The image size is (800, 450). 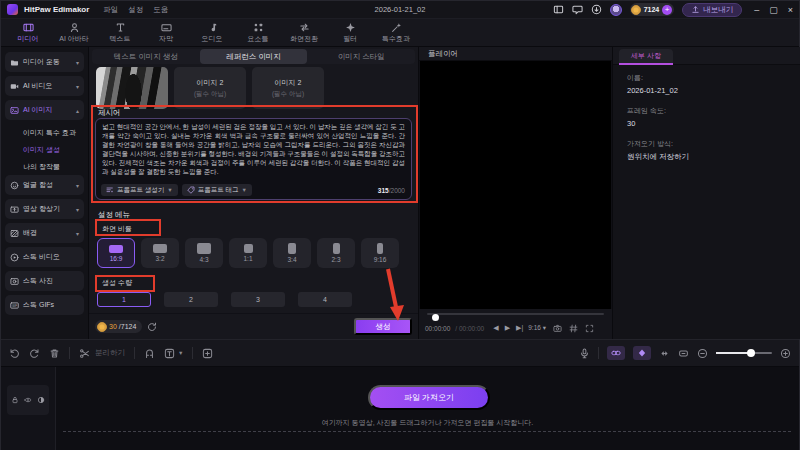 What do you see at coordinates (44, 209) in the screenshot?
I see `sidebar-item: 영상 향상기▾` at bounding box center [44, 209].